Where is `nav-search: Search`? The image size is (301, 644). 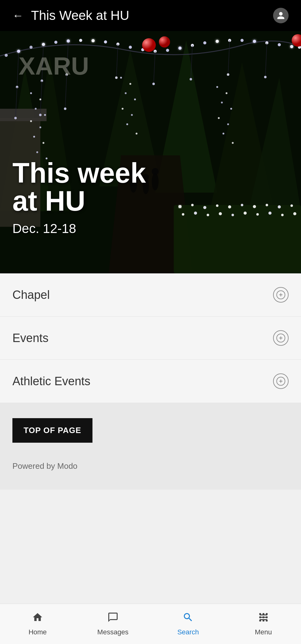 nav-search: Search is located at coordinates (188, 624).